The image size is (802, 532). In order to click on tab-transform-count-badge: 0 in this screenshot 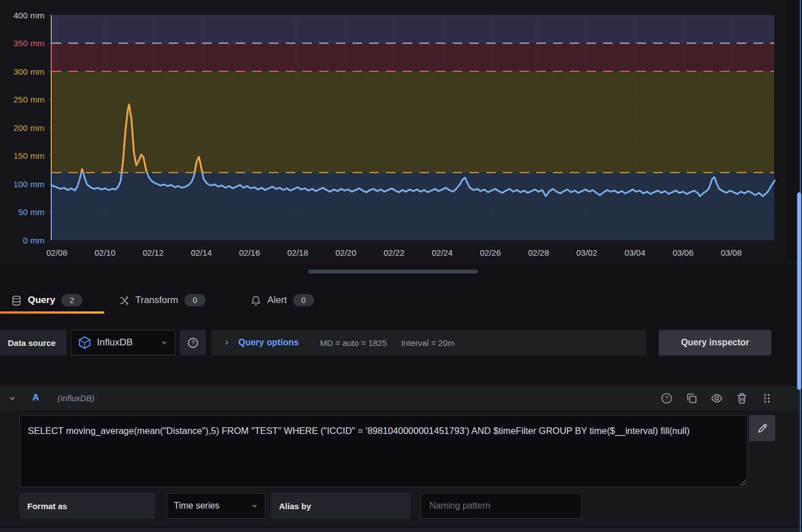, I will do `click(195, 300)`.